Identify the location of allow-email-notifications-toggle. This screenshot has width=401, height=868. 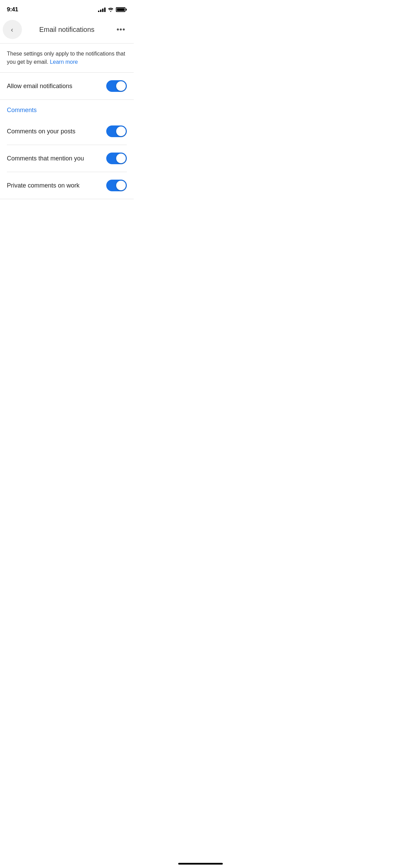
(117, 86).